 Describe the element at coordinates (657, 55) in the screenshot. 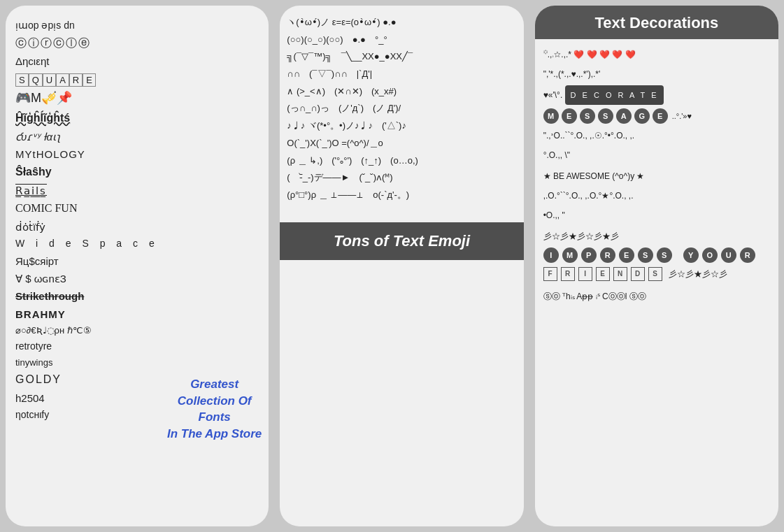

I see `deco-line-1: ꙳.,˒☆.,.* ❤️ ❤️ ❤️ ❤️ ❤️` at that location.